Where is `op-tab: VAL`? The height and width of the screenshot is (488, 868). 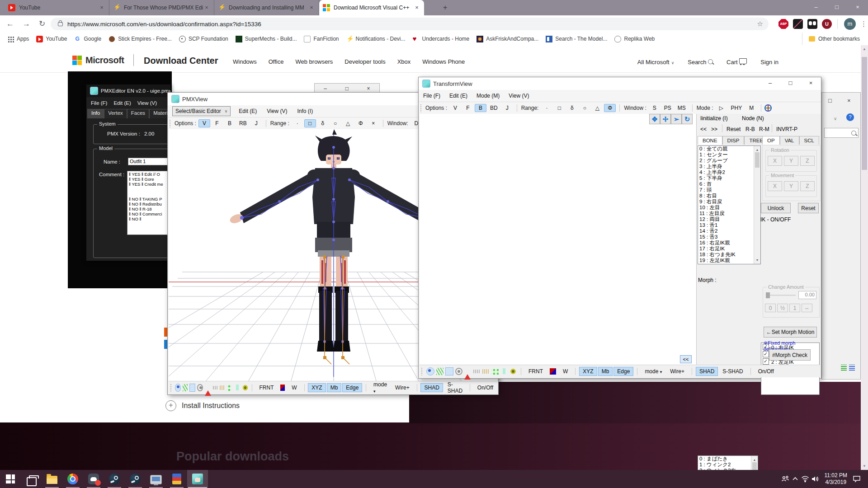
op-tab: VAL is located at coordinates (789, 140).